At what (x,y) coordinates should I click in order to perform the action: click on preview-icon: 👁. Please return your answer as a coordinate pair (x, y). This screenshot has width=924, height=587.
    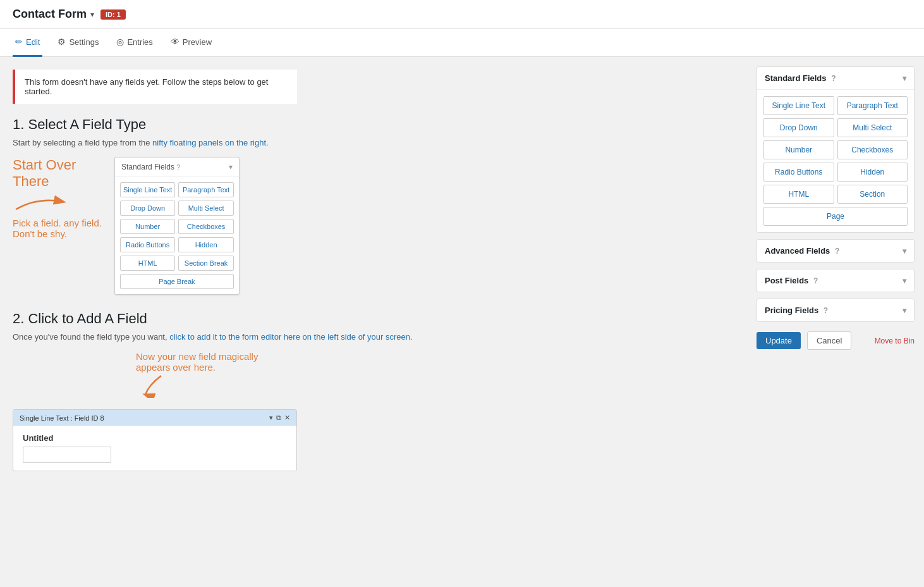
    Looking at the image, I should click on (175, 42).